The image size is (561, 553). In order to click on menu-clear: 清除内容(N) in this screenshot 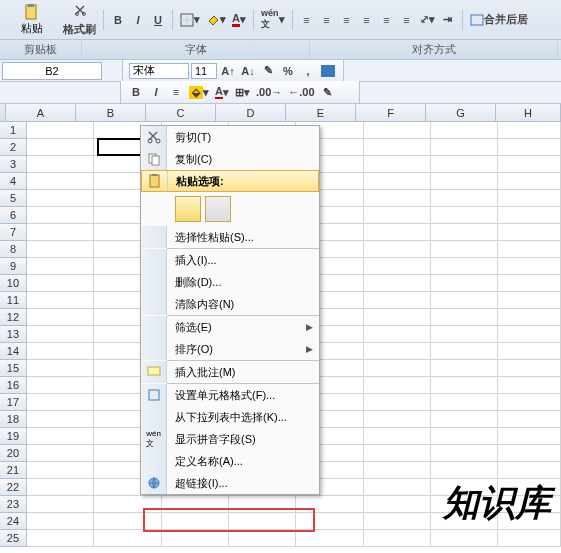, I will do `click(230, 304)`.